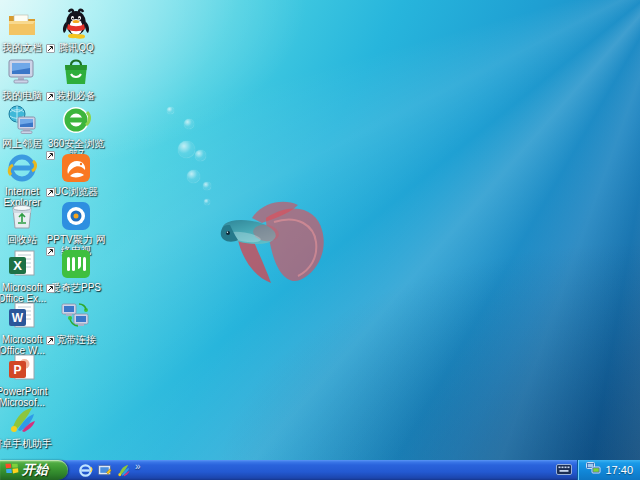  Describe the element at coordinates (76, 192) in the screenshot. I see `icon-label: UC浏览器` at that location.